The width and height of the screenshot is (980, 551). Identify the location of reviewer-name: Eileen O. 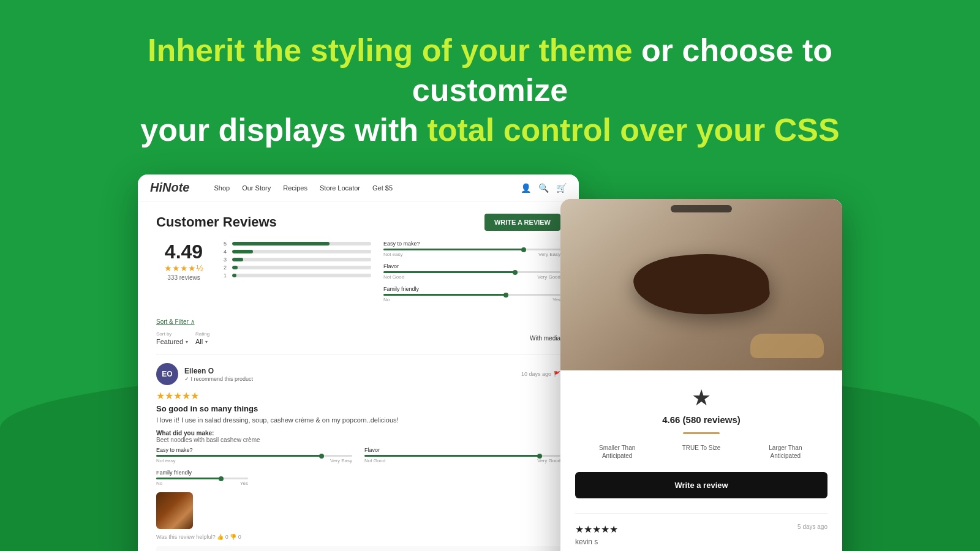
(219, 371).